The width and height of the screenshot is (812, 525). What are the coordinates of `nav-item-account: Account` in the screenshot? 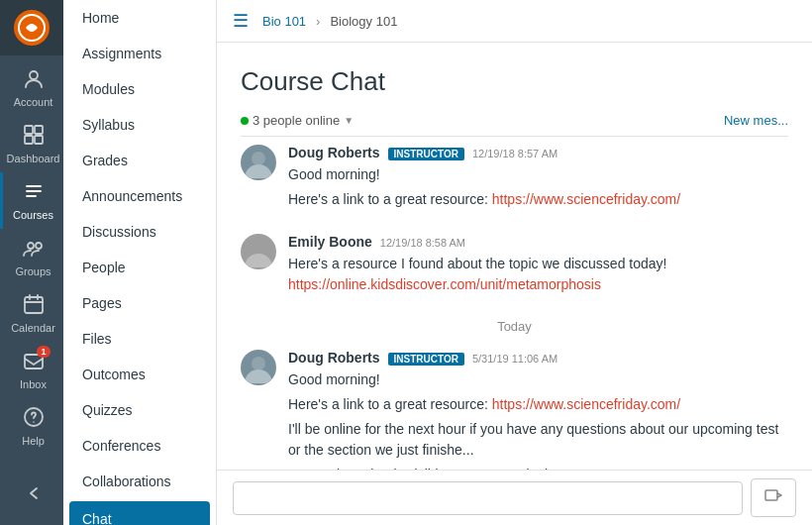 It's located at (32, 87).